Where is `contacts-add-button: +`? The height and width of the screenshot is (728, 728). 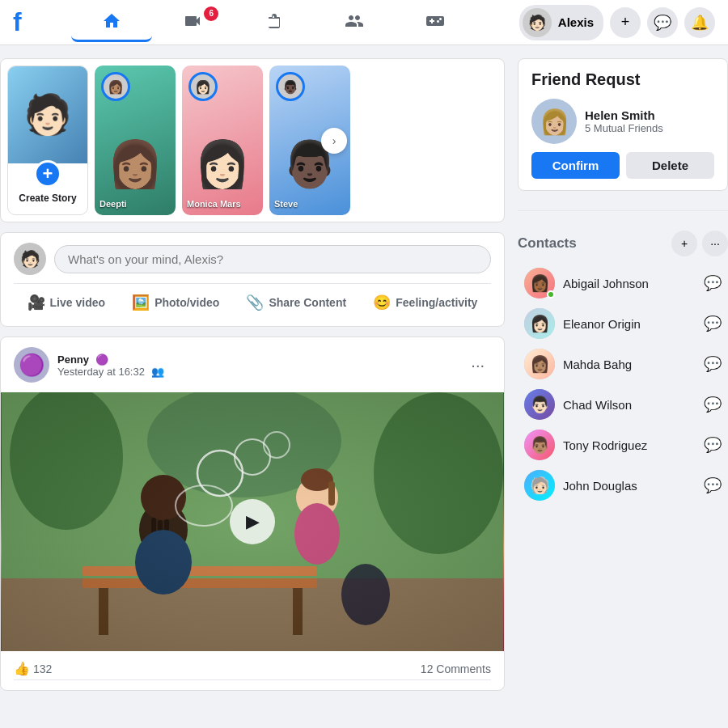 contacts-add-button: + is located at coordinates (684, 243).